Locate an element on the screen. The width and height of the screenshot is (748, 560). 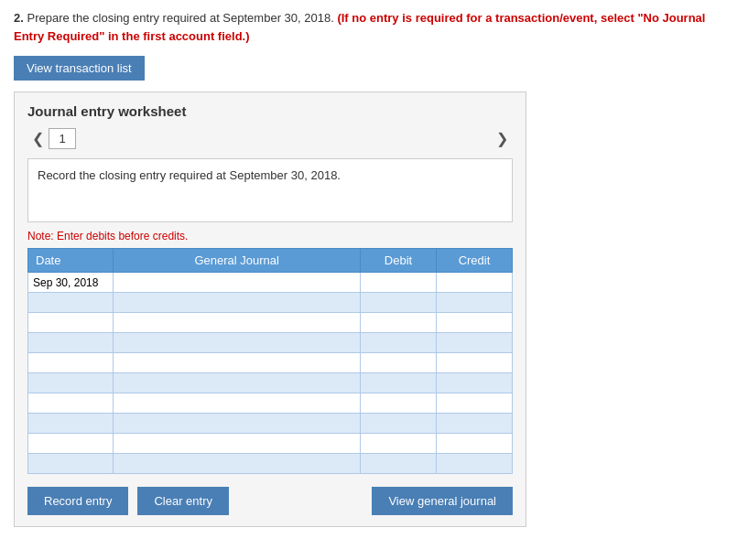
clear-entry-button: Clear entry is located at coordinates (183, 501).